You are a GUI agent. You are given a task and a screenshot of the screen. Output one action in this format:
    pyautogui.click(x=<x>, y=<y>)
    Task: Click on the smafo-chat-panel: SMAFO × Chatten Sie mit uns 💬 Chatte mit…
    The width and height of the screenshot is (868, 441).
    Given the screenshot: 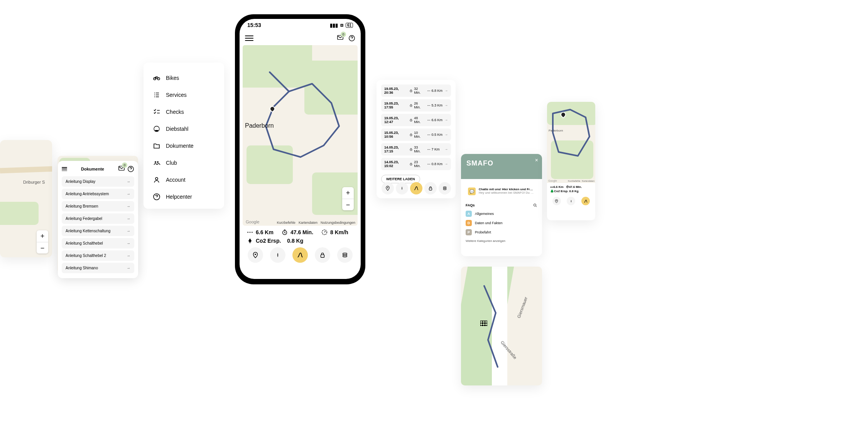 What is the action you would take?
    pyautogui.click(x=502, y=205)
    